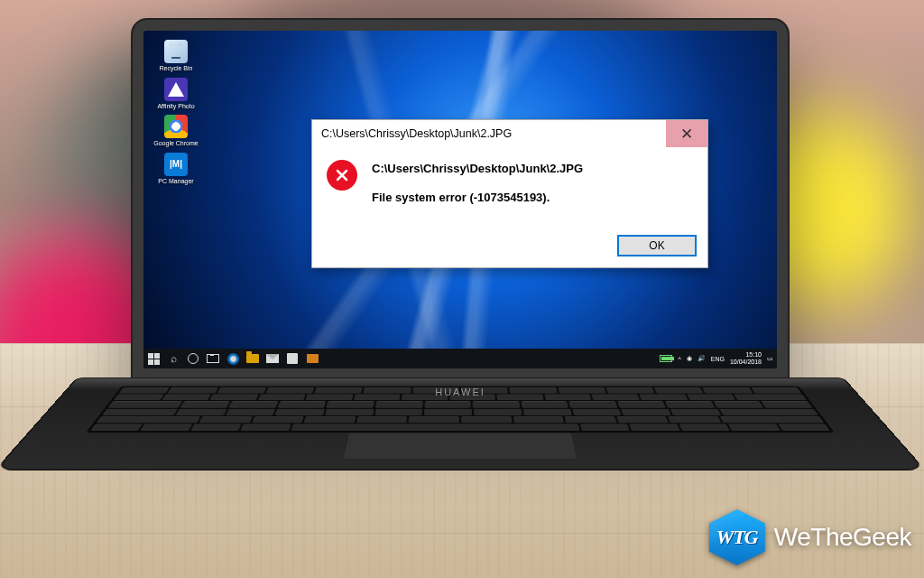 The image size is (924, 578). Describe the element at coordinates (745, 358) in the screenshot. I see `tray-clock: 15:10 10/04/2018` at that location.